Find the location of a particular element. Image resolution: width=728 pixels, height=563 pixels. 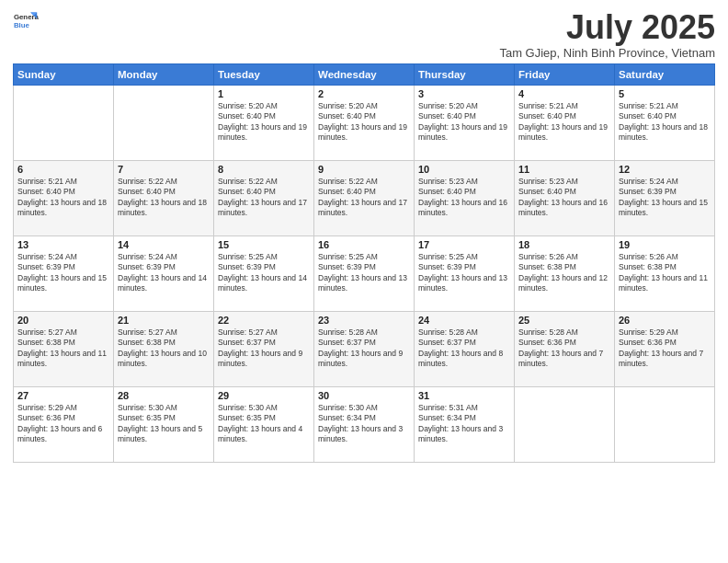

day-number: 27 is located at coordinates (63, 396).